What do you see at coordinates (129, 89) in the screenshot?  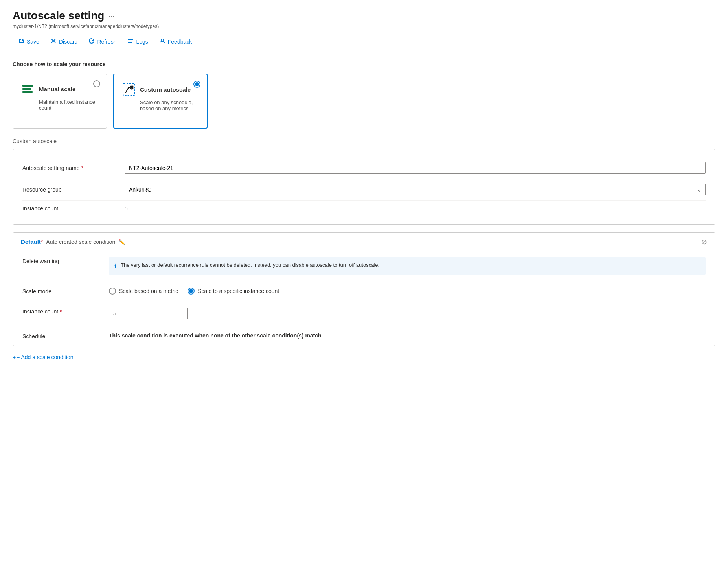 I see `custom-autoscale-icon` at bounding box center [129, 89].